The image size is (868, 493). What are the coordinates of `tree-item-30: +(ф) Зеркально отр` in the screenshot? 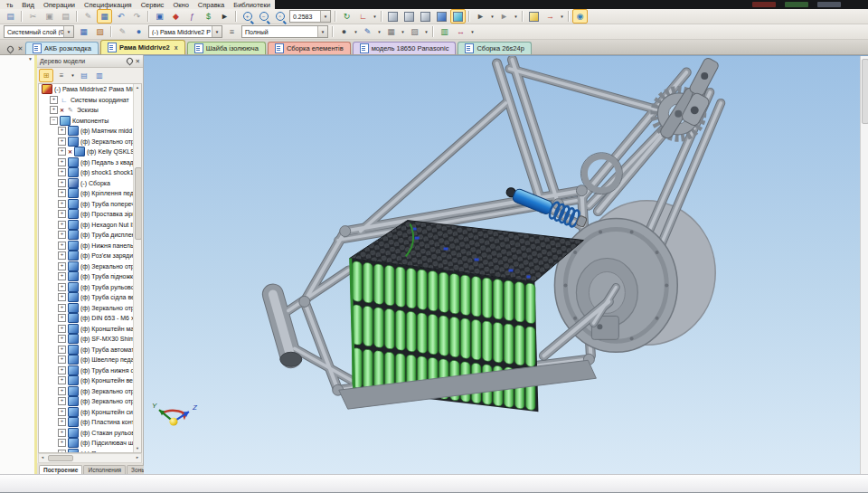 It's located at (90, 402).